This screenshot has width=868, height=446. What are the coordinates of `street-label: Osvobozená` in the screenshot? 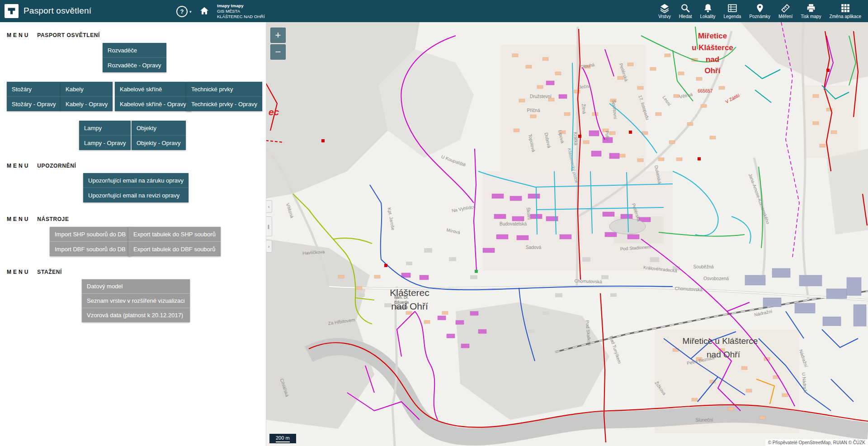 It's located at (716, 278).